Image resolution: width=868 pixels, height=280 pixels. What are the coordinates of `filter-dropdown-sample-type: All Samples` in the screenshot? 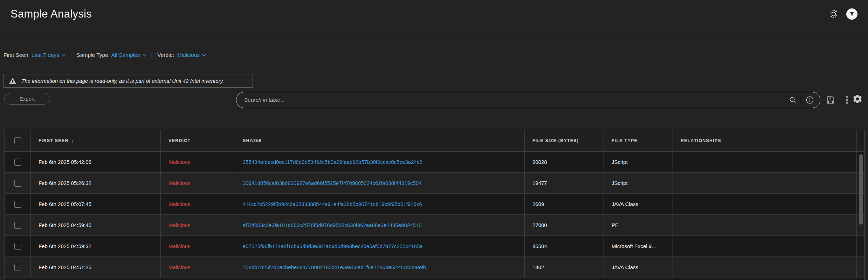 It's located at (129, 55).